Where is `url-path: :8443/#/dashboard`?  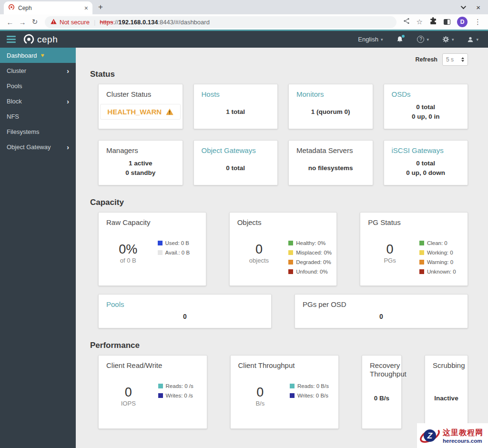 url-path: :8443/#/dashboard is located at coordinates (183, 22).